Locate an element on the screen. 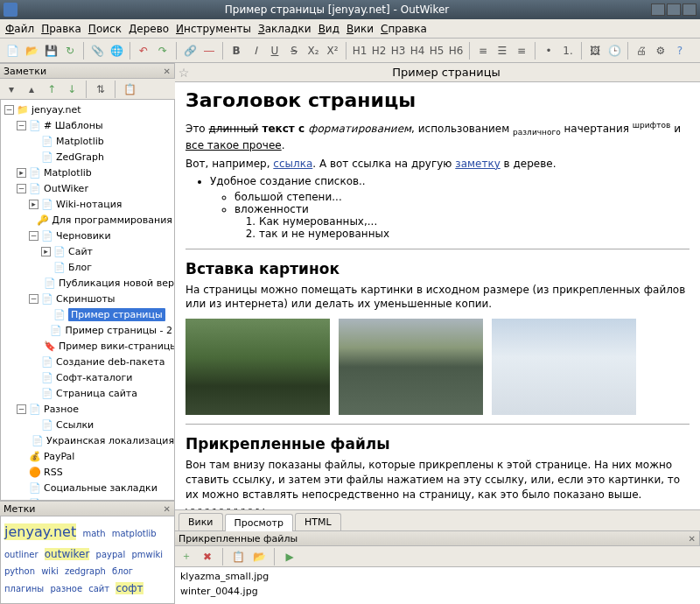 This screenshot has height=604, width=700. strike-icon: S is located at coordinates (294, 51).